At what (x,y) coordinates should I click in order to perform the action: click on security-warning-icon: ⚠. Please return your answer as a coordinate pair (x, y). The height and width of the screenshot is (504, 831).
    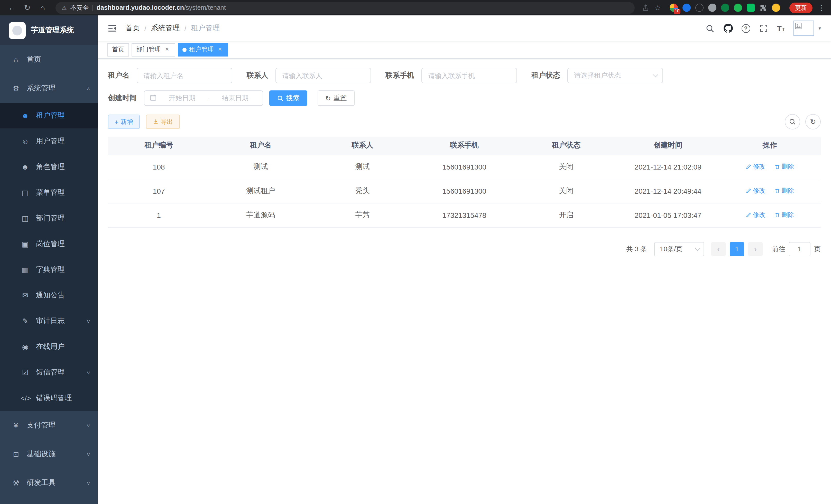
    Looking at the image, I should click on (64, 8).